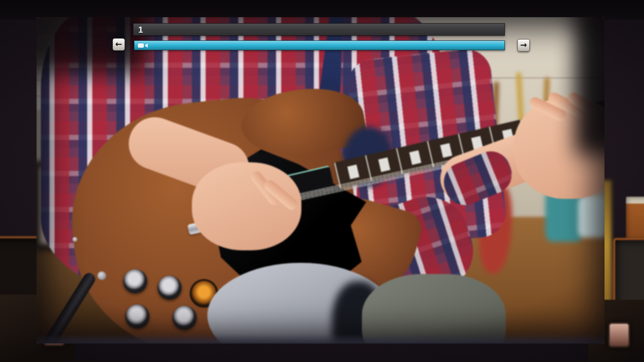  Describe the element at coordinates (524, 45) in the screenshot. I see `arrow-right-icon: →` at that location.